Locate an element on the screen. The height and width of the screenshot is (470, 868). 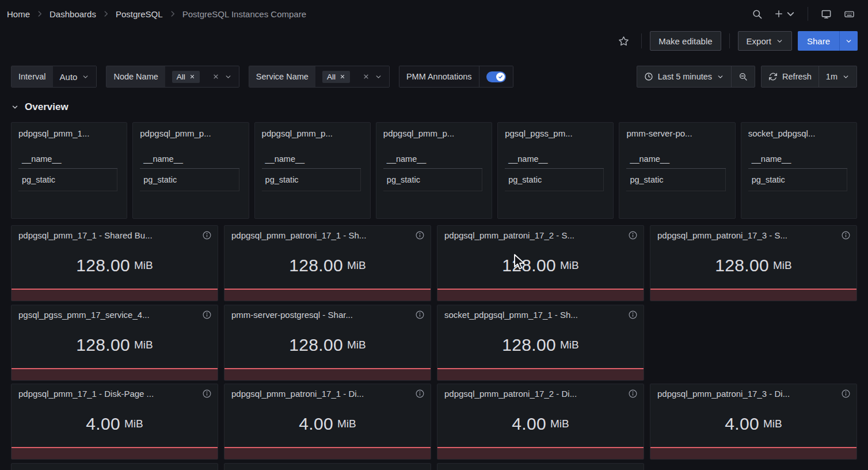
pmm-annotations-toggle is located at coordinates (496, 77).